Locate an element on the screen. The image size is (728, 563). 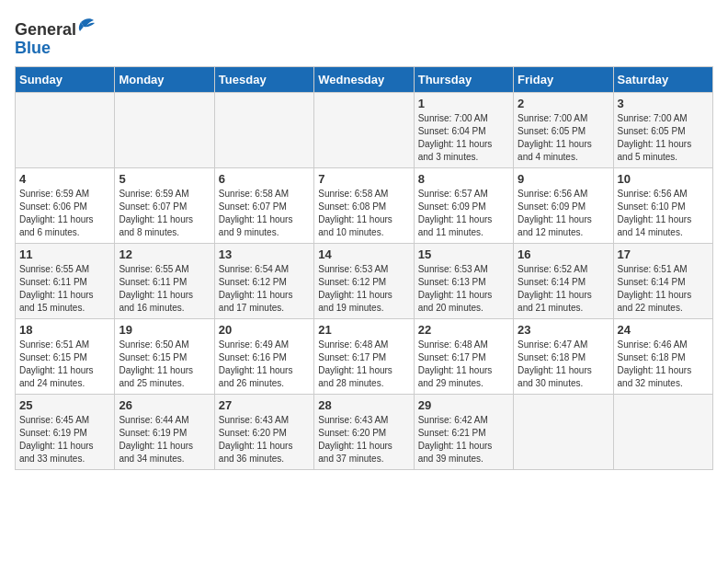
svg-text: Blue is located at coordinates (33, 48).